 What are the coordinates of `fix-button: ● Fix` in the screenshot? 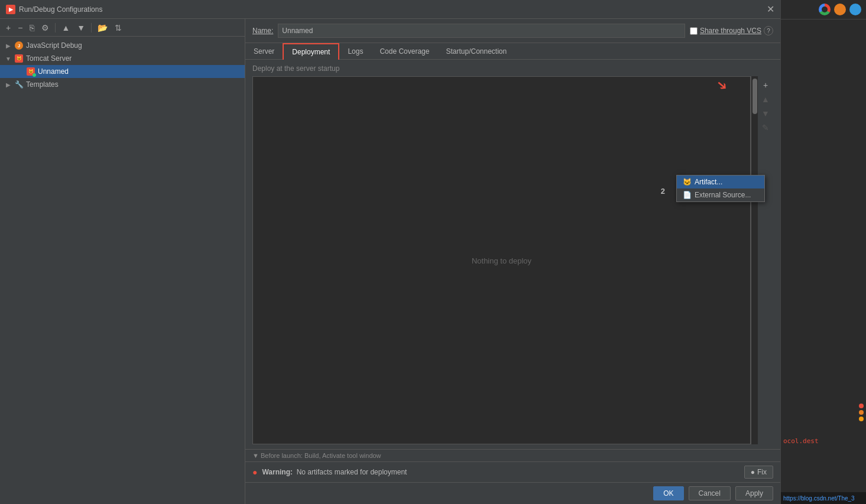 It's located at (759, 472).